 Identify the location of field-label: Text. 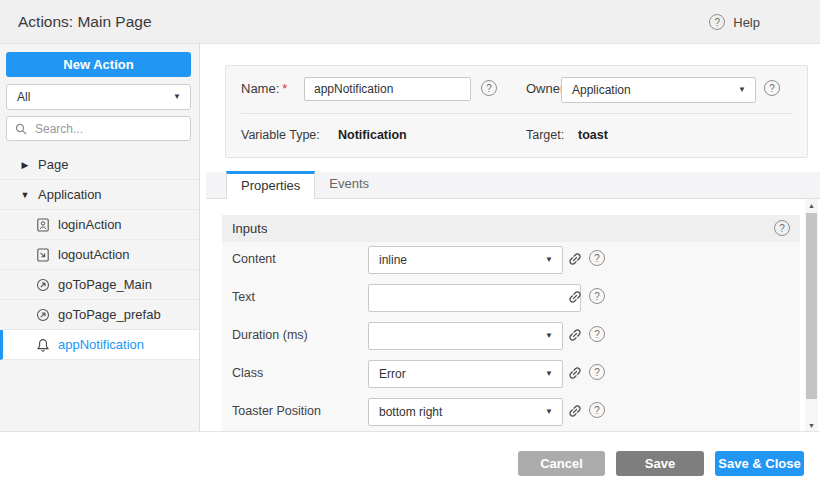
(244, 297).